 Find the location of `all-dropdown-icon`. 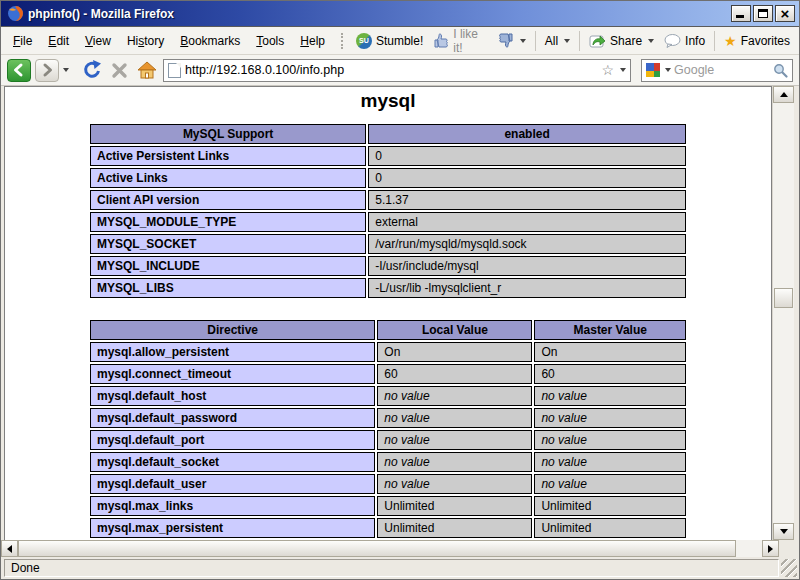

all-dropdown-icon is located at coordinates (567, 41).